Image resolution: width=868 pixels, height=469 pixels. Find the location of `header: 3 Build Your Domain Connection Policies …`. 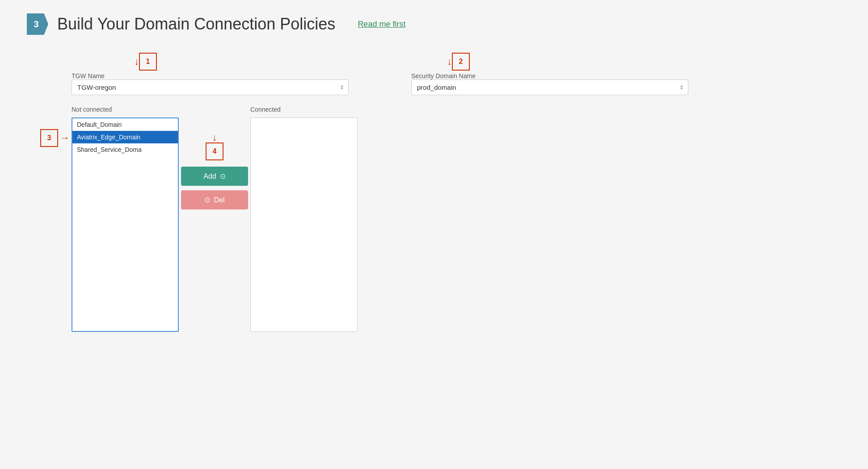

header: 3 Build Your Domain Connection Policies … is located at coordinates (434, 24).